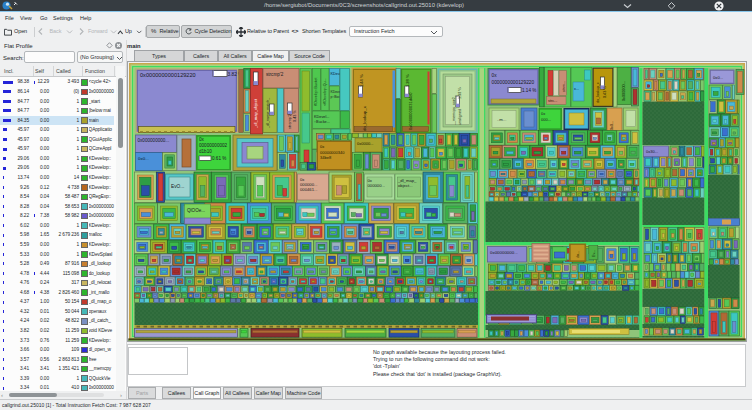 This screenshot has width=752, height=410. I want to click on svg-text: 1.39 %, so click(460, 93).